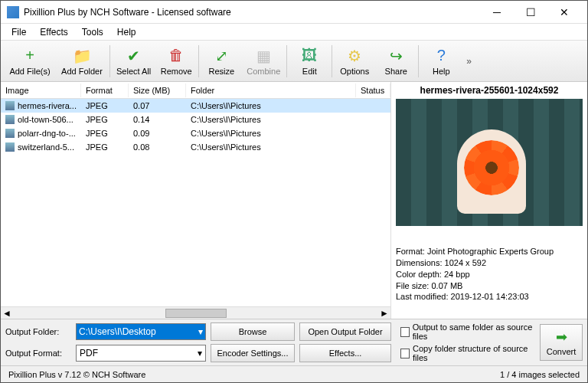 The image size is (588, 383). I want to click on cell-image: polarr-dng-to-..., so click(41, 133).